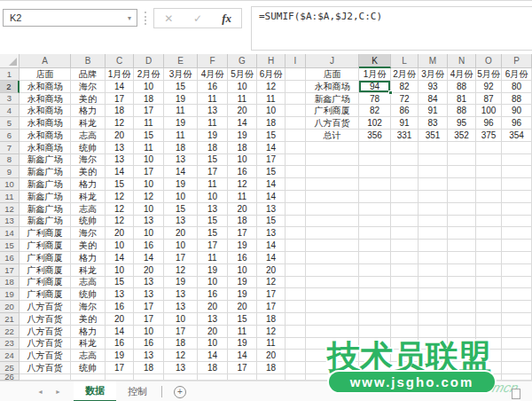  Describe the element at coordinates (375, 148) in the screenshot. I see `cell-K7` at that location.